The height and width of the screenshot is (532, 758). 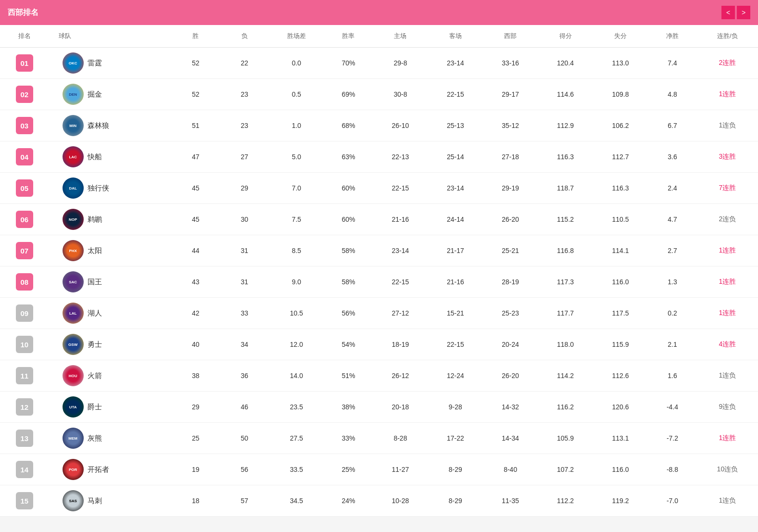 What do you see at coordinates (400, 157) in the screenshot?
I see `home-record: 22-13` at bounding box center [400, 157].